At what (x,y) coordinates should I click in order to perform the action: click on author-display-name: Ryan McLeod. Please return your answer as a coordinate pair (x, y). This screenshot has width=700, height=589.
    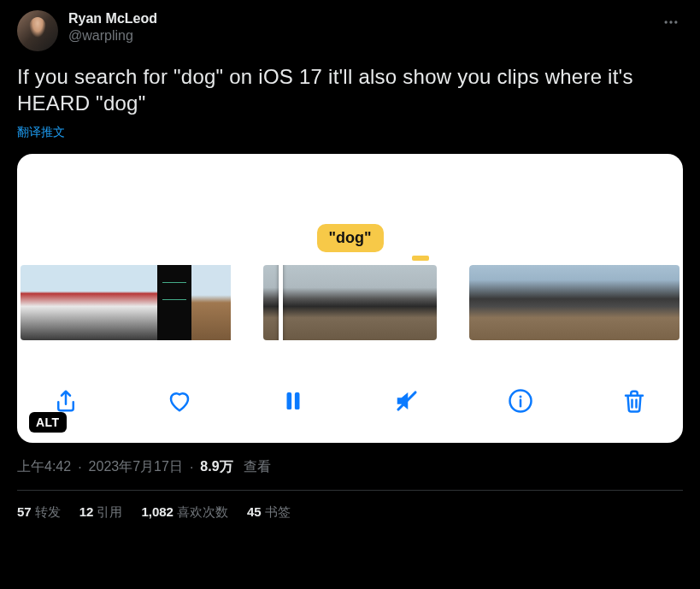
    Looking at the image, I should click on (113, 19).